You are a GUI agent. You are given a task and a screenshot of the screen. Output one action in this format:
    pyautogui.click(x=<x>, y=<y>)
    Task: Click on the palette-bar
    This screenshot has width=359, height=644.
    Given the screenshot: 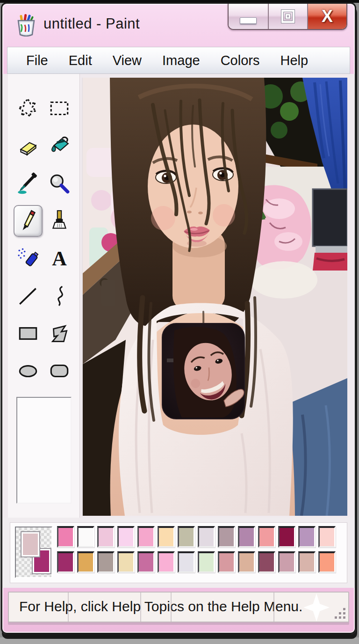 What is the action you would take?
    pyautogui.click(x=179, y=553)
    